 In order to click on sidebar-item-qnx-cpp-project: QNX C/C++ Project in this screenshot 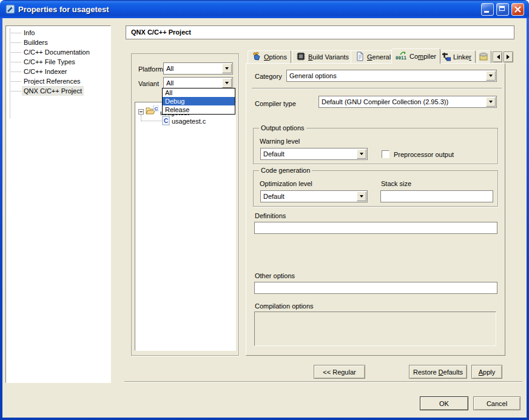, I will do `click(58, 91)`.